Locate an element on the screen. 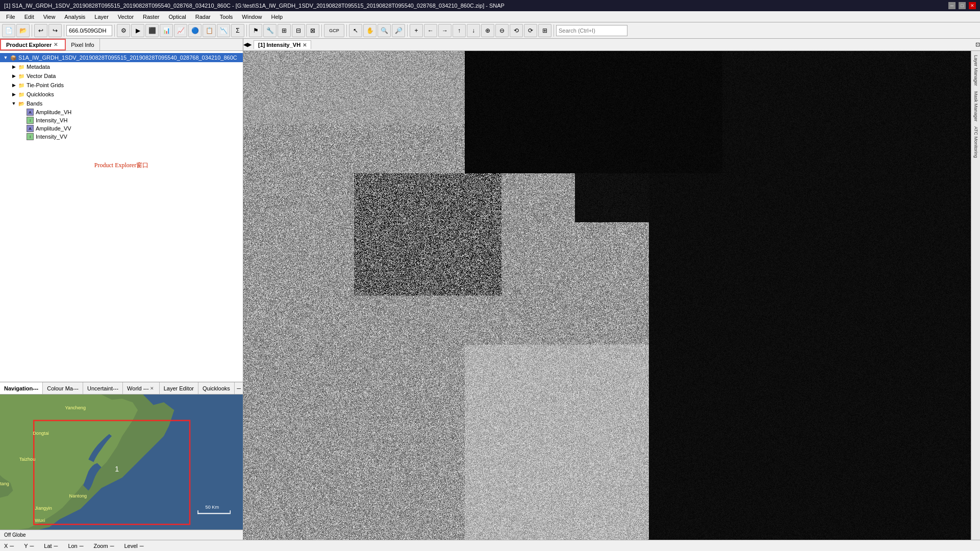 This screenshot has height=551, width=980. menu-item-layer: Layer is located at coordinates (102, 17).